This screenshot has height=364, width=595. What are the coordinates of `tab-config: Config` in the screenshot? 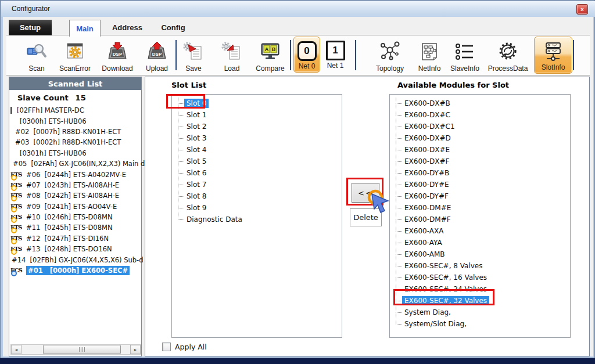 It's located at (173, 28).